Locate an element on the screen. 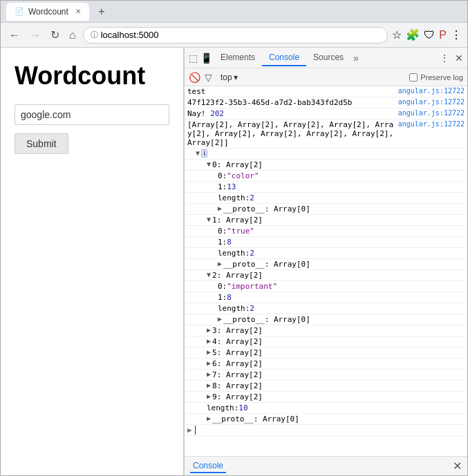  back-button: ← is located at coordinates (15, 35).